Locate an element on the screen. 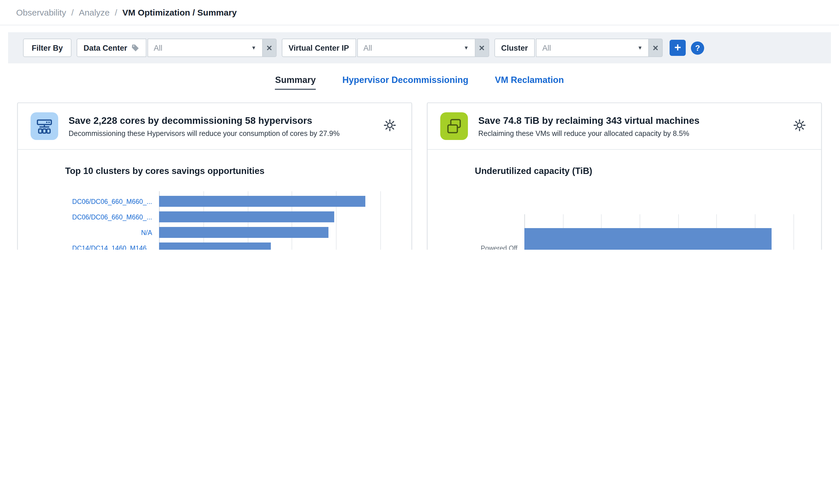 This screenshot has height=504, width=839. breadcrumb-current: VM Optimization / Summary is located at coordinates (179, 12).